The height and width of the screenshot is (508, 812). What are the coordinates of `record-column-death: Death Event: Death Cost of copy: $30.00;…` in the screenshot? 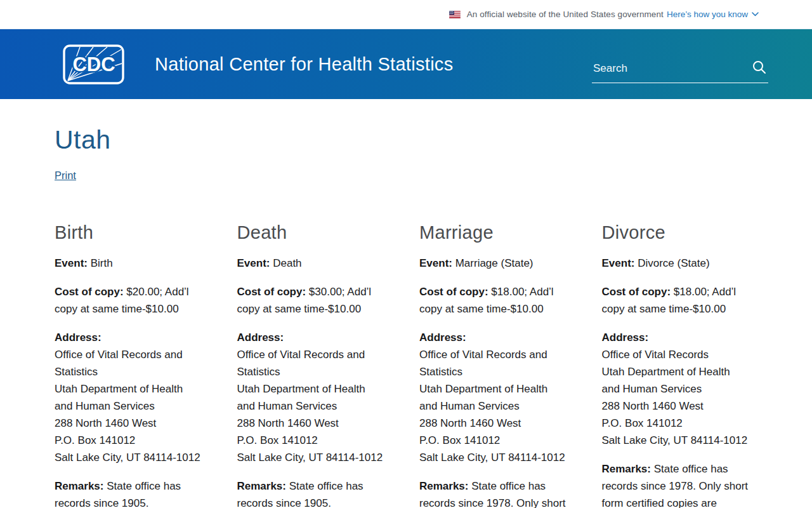 It's located at (321, 365).